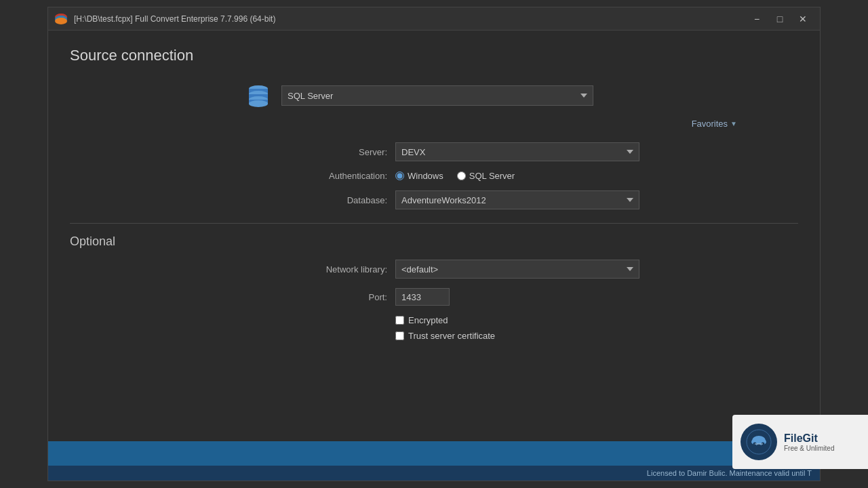  I want to click on filegit-name: FileGit, so click(809, 439).